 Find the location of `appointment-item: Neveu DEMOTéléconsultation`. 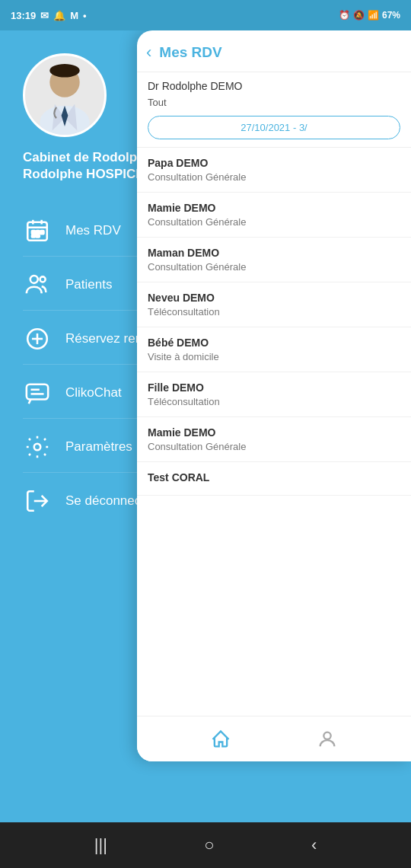

appointment-item: Neveu DEMOTéléconsultation is located at coordinates (274, 305).